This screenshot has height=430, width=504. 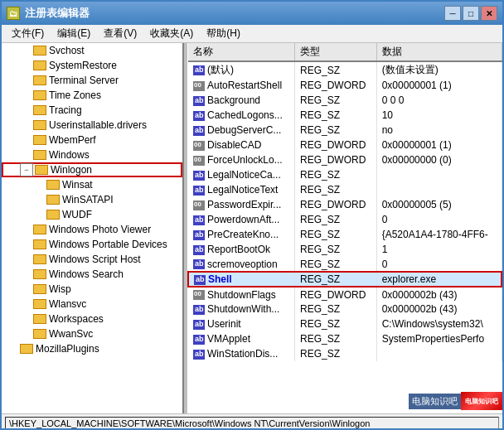 I want to click on reg-name-text: LegalNoticeCa..., so click(x=244, y=175).